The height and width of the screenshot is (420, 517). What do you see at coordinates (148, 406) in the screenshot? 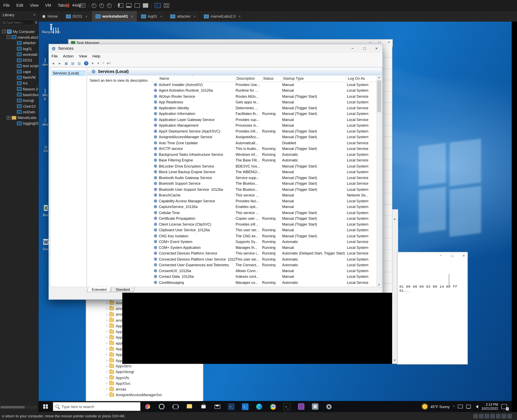
I see `search-highlights-icon` at bounding box center [148, 406].